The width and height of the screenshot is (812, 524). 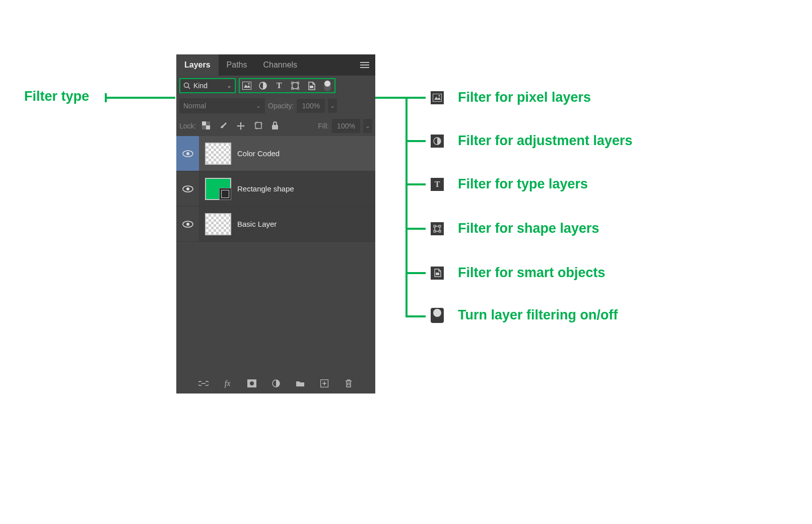 I want to click on annotation-right-trunk, so click(x=390, y=98).